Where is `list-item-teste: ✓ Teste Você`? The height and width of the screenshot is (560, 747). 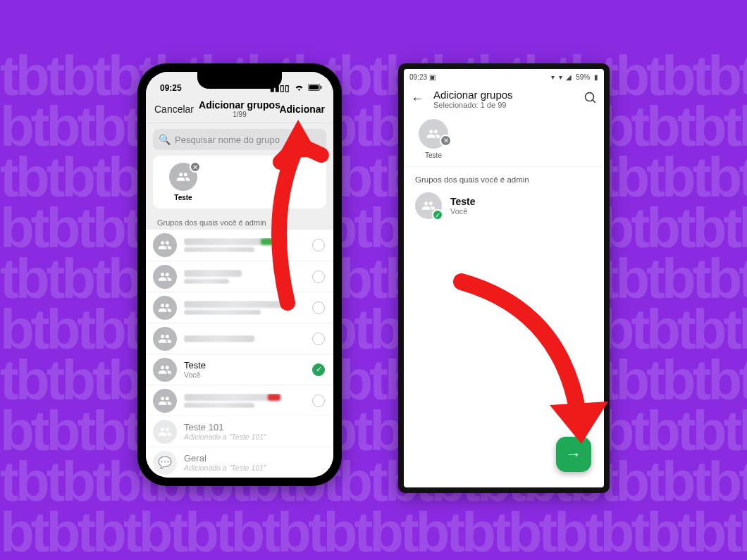 list-item-teste: ✓ Teste Você is located at coordinates (504, 206).